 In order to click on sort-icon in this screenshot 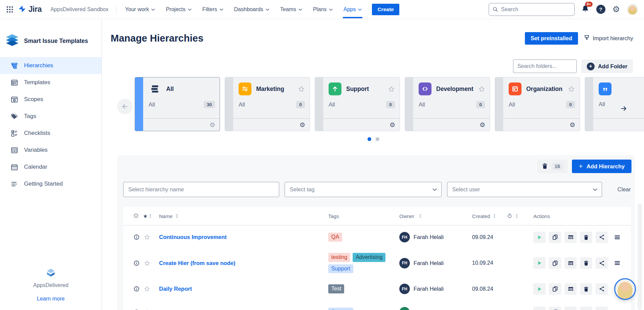, I will do `click(150, 216)`.